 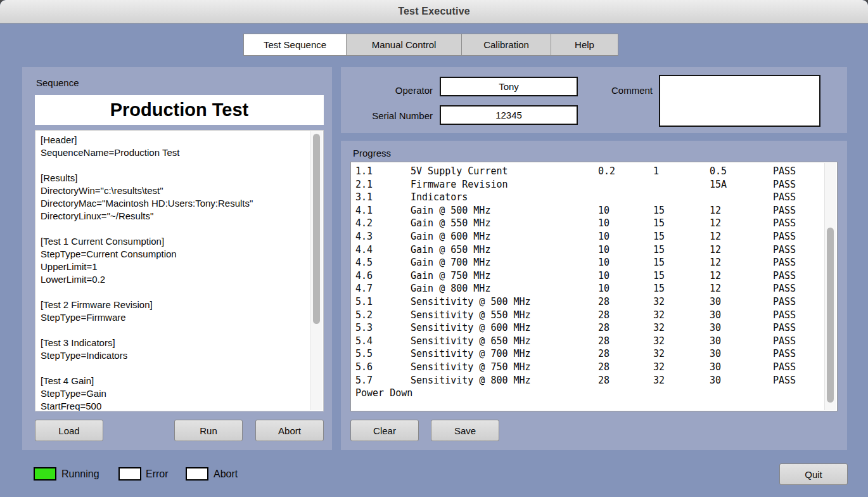 I want to click on progress-cell-measured, so click(x=741, y=198).